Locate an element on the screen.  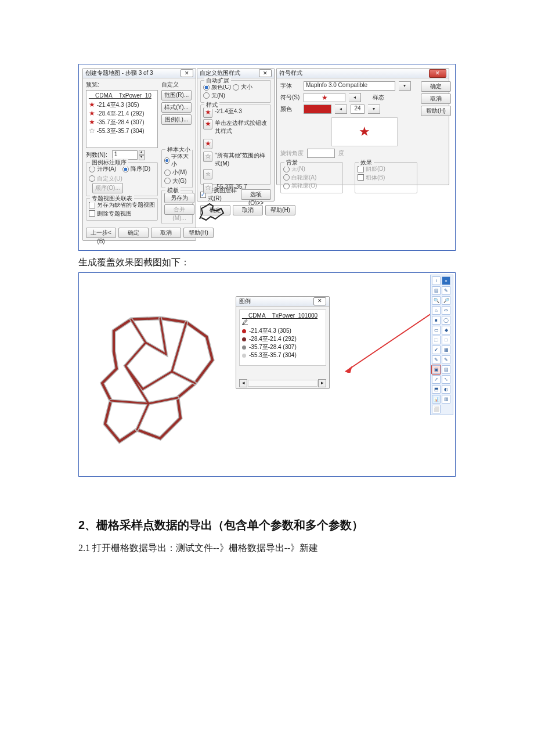
order-button: 顺序(O)... is located at coordinates (108, 188).